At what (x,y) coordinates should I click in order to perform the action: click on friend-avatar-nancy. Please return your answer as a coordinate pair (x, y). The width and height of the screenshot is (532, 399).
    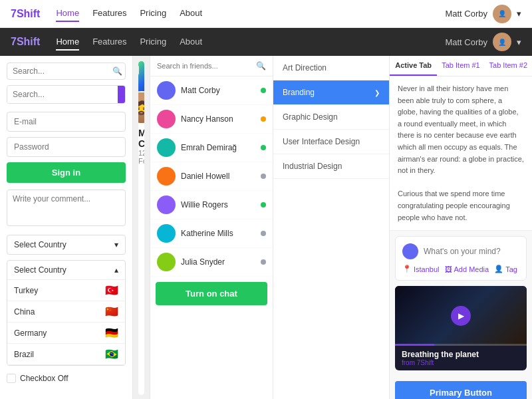
    Looking at the image, I should click on (166, 119).